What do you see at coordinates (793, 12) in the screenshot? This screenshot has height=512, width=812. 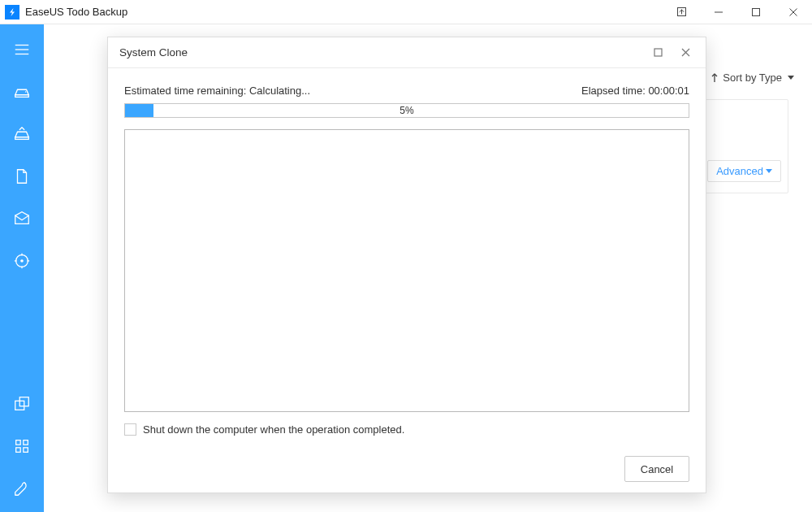 I see `close-button` at bounding box center [793, 12].